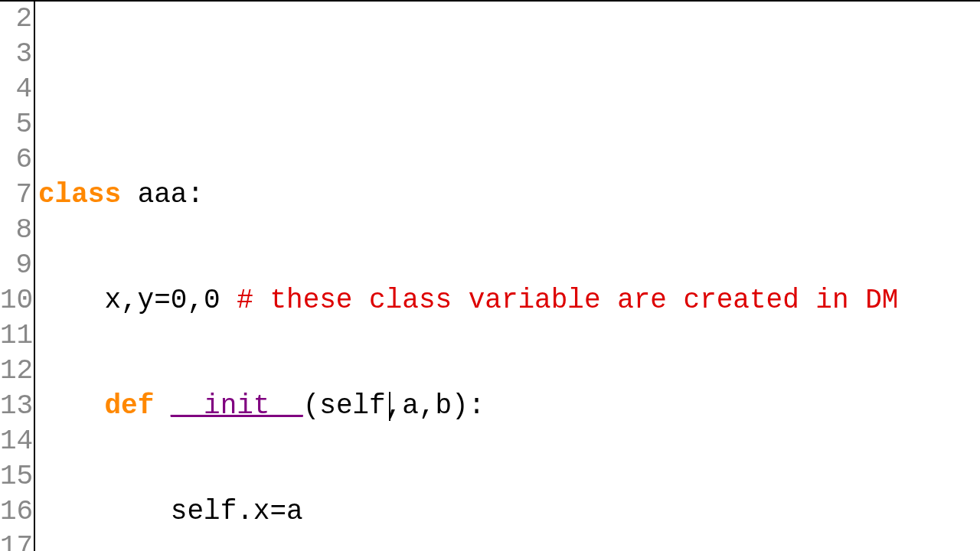  Describe the element at coordinates (509, 406) in the screenshot. I see `code-line: def __init__(self,a,b):` at that location.